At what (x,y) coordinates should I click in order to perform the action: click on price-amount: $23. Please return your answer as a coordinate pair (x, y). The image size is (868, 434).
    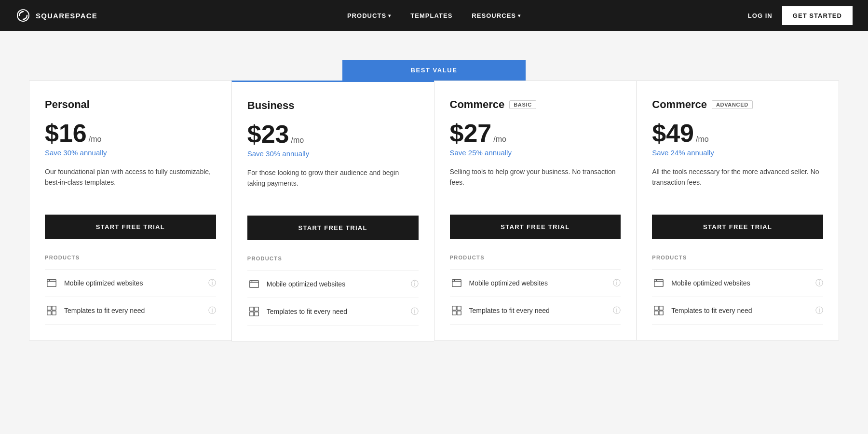
    Looking at the image, I should click on (268, 134).